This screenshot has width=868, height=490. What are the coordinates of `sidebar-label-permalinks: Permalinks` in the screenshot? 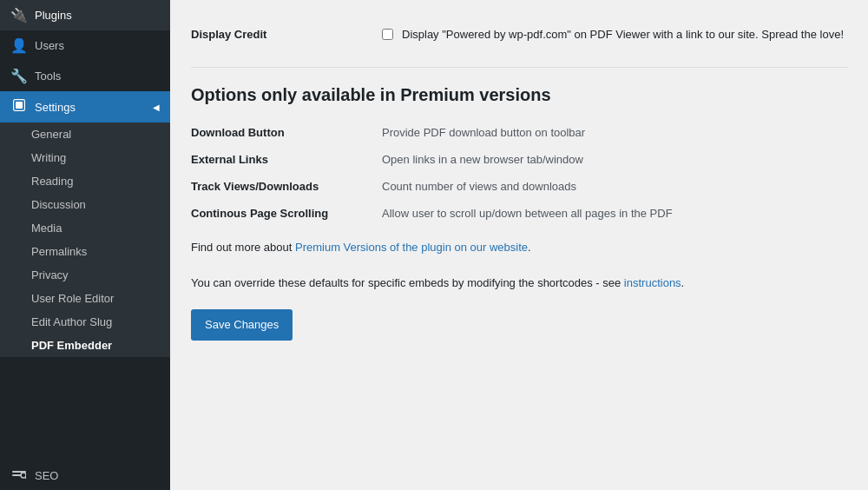 It's located at (59, 252).